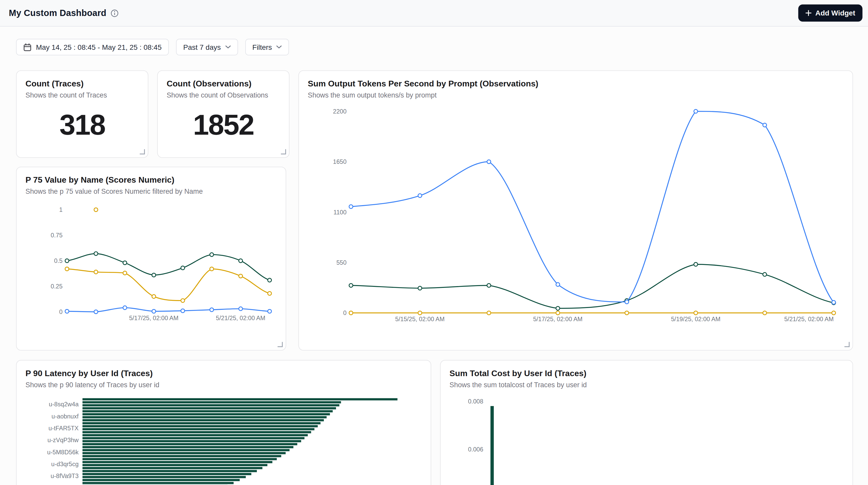 The height and width of the screenshot is (485, 868). What do you see at coordinates (830, 13) in the screenshot?
I see `add-widget-button: Add Widget` at bounding box center [830, 13].